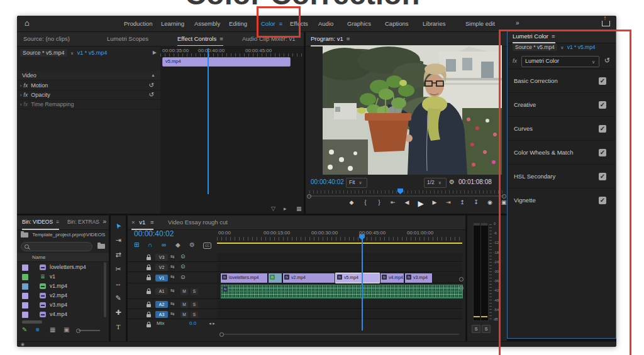 The image size is (644, 355). Describe the element at coordinates (309, 278) in the screenshot. I see `timeline-clip-v2-mp4: fxv2.mp4` at that location.